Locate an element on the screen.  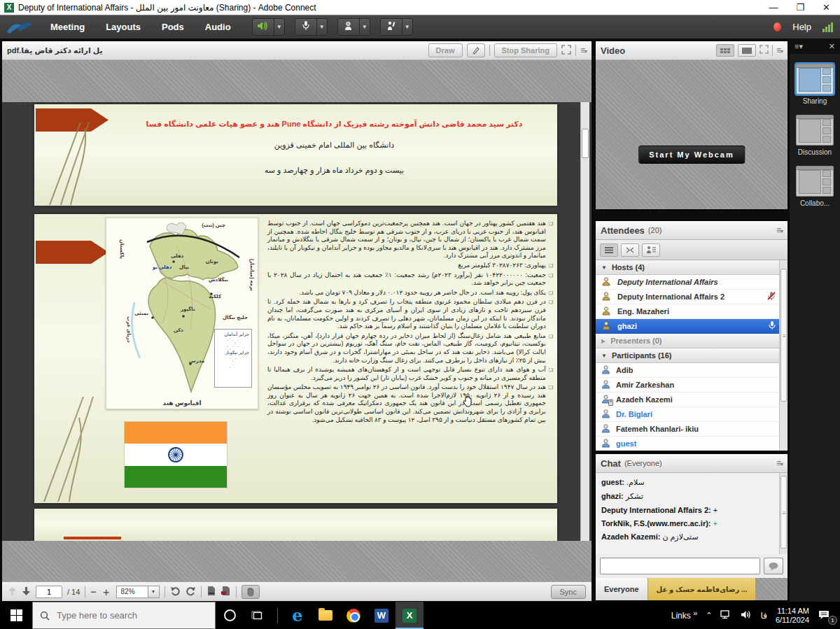
pan-tool-button is located at coordinates (251, 592).